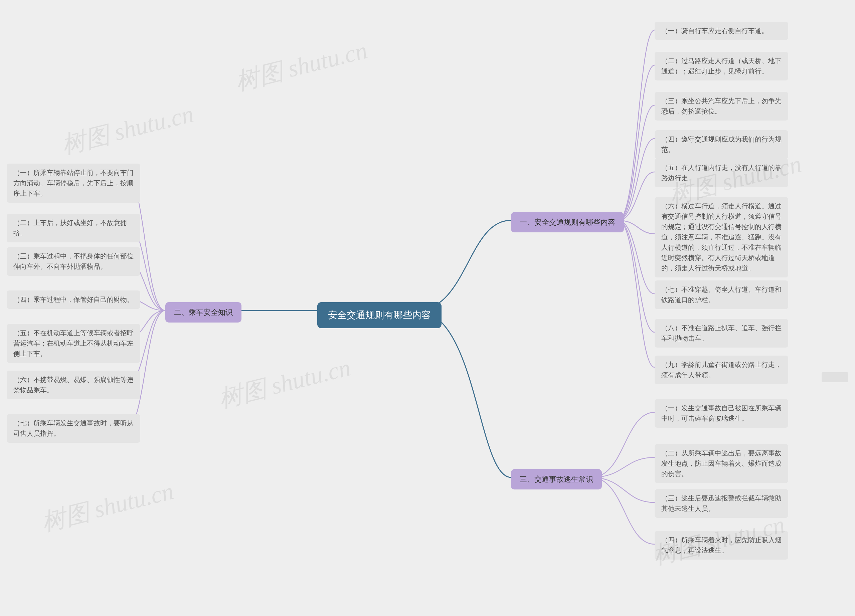  What do you see at coordinates (722, 370) in the screenshot?
I see `leaf-1-9: （九）学龄前儿童在街道或公路上行走，须有成年人带领。` at bounding box center [722, 370].